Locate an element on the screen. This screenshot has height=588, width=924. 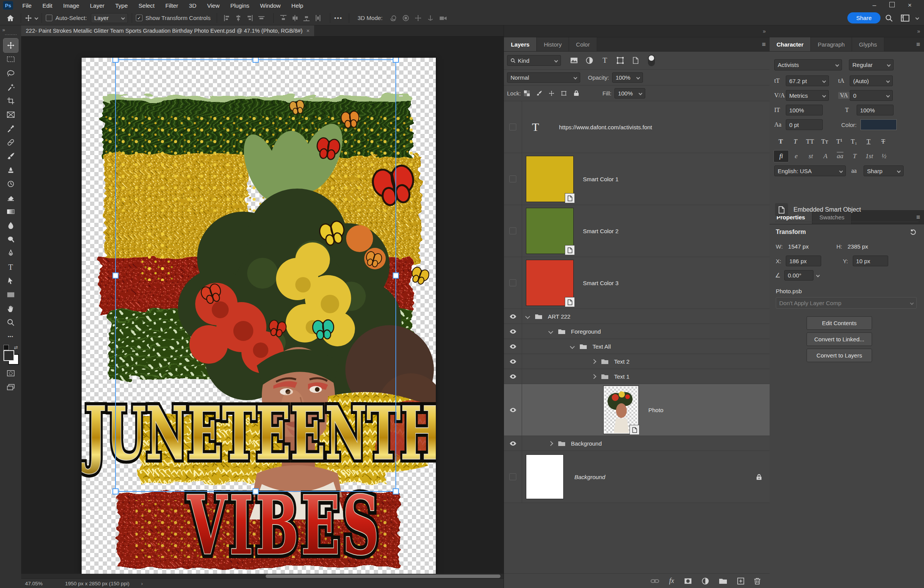
menu-type: Type is located at coordinates (122, 5).